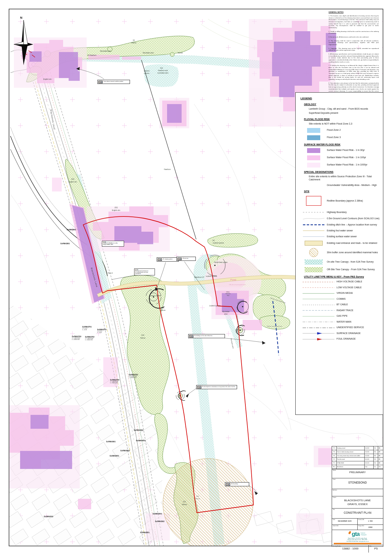 This screenshot has height=555, width=392. Describe the element at coordinates (358, 502) in the screenshot. I see `project-value: BLACKSHOTS LANE GRAYS, ESSEX` at that location.